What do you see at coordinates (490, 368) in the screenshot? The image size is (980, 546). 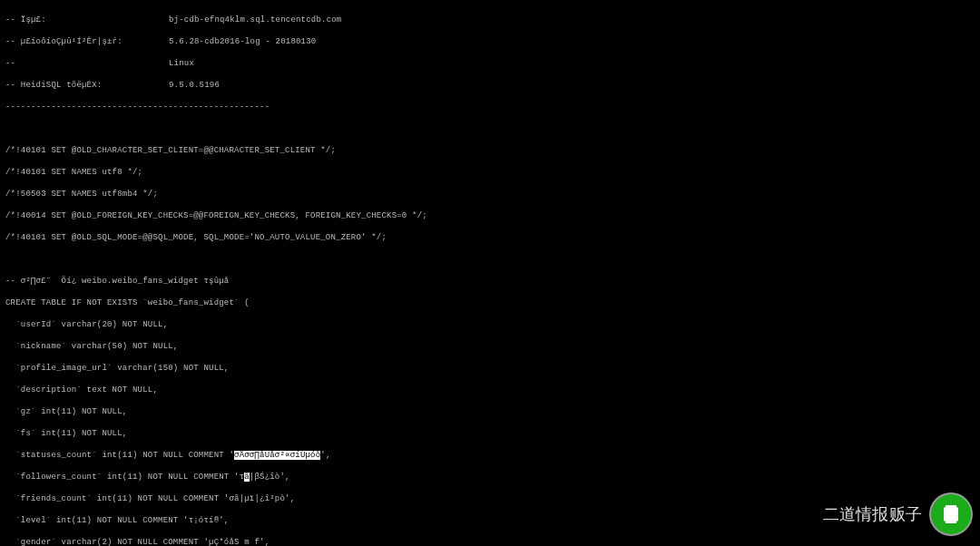 I see `col-profile-img: `profile_image_url` varchar(150) NOT NUL…` at bounding box center [490, 368].